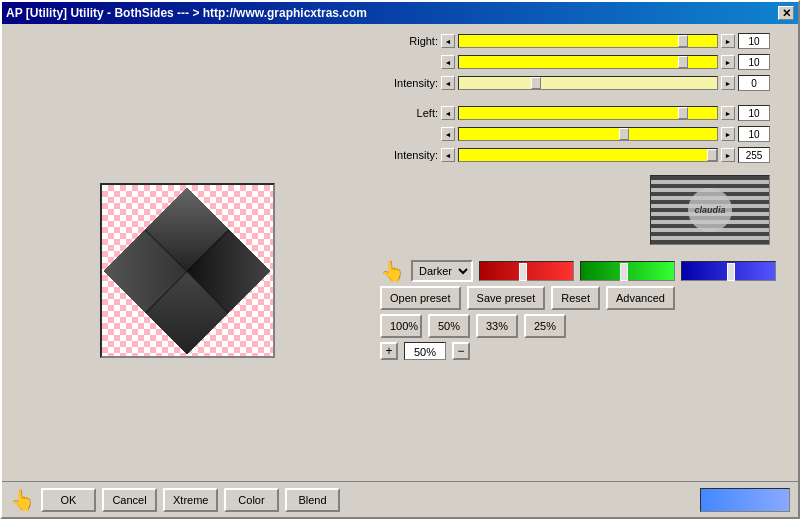 This screenshot has width=800, height=519. Describe the element at coordinates (68, 500) in the screenshot. I see `ok-button: OK` at that location.